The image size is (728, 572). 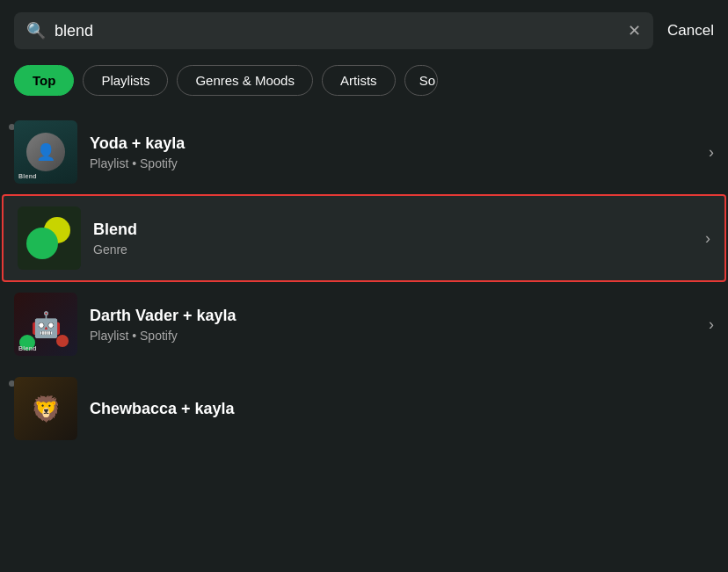 I want to click on chevron-right-icon-blend: ›, so click(x=708, y=239).